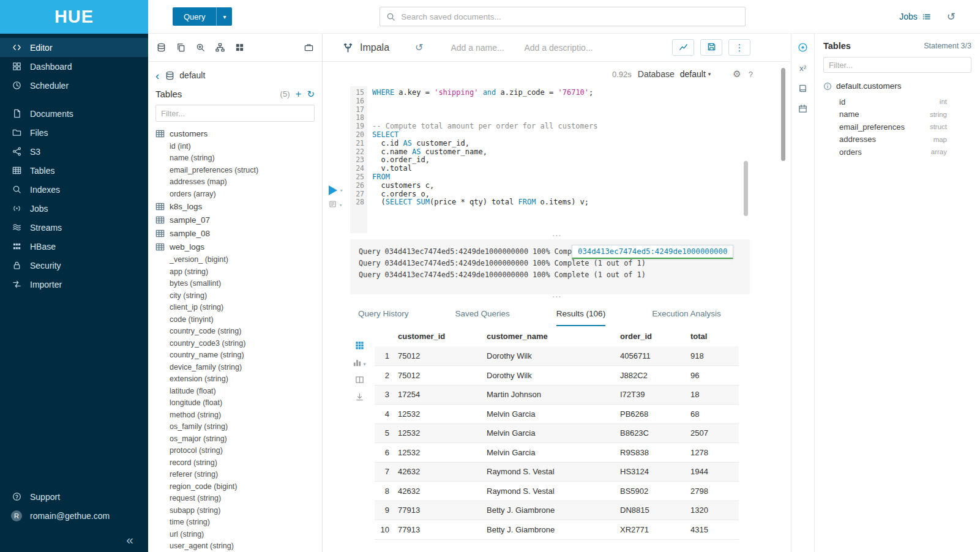 Image resolution: width=980 pixels, height=552 pixels. Describe the element at coordinates (335, 205) in the screenshot. I see `snippet-settings: ▾` at that location.